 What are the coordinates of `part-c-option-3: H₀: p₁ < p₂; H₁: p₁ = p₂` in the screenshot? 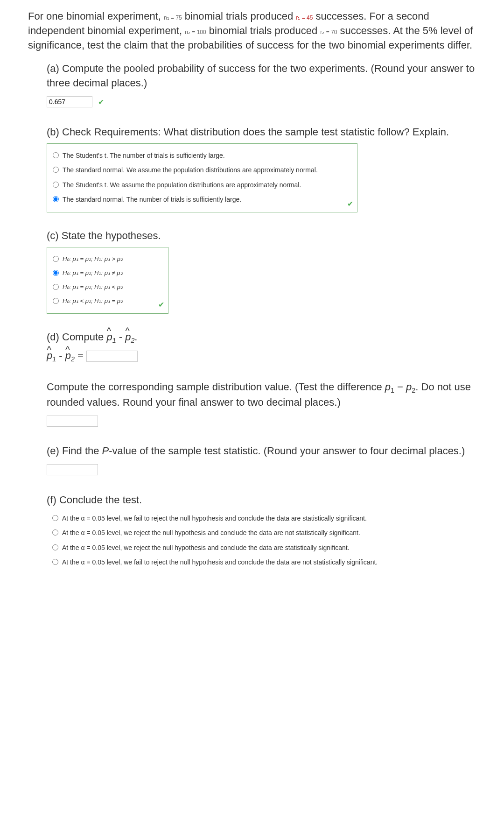 It's located at (107, 301).